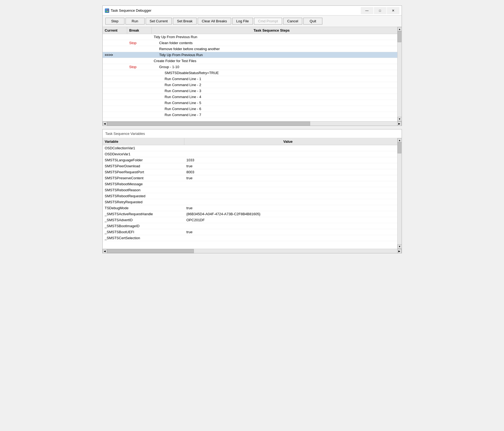 This screenshot has width=504, height=431. Describe the element at coordinates (250, 67) in the screenshot. I see `table-row: Stop Group - 1-10` at that location.